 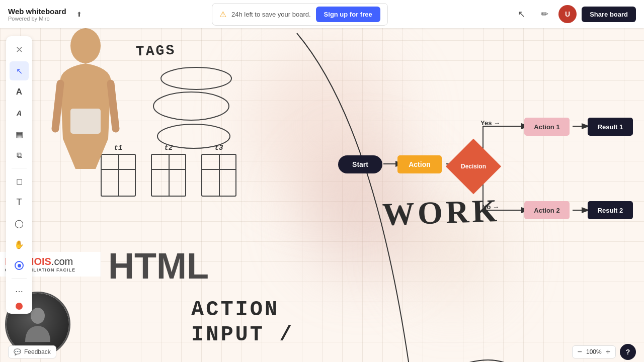 What do you see at coordinates (19, 92) in the screenshot?
I see `text-style-button: A` at bounding box center [19, 92].